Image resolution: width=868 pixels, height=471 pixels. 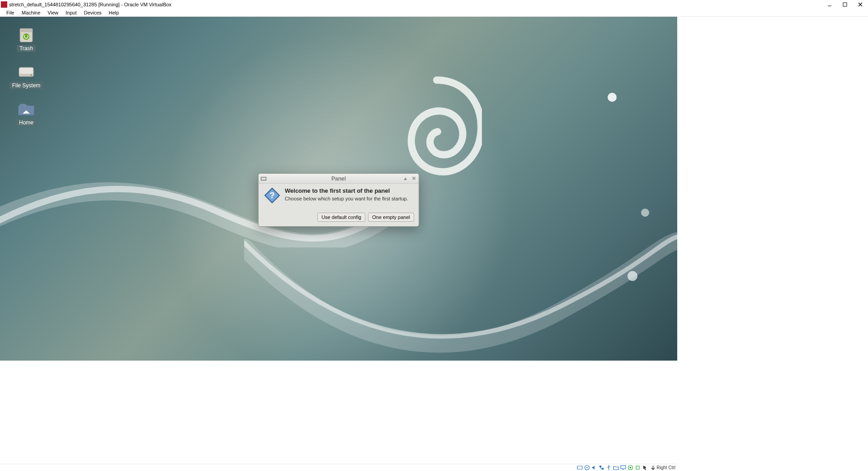 I want to click on dialog-close-button: ✕, so click(x=414, y=179).